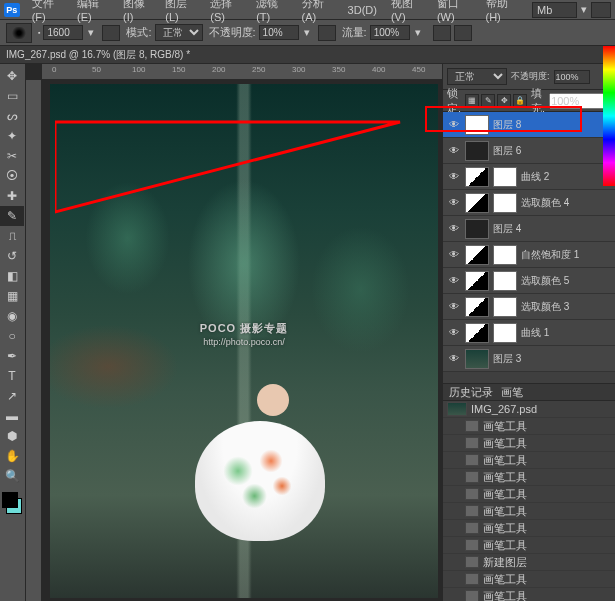 This screenshot has width=615, height=601. Describe the element at coordinates (12, 436) in the screenshot. I see `3d-tool: ⬢` at that location.